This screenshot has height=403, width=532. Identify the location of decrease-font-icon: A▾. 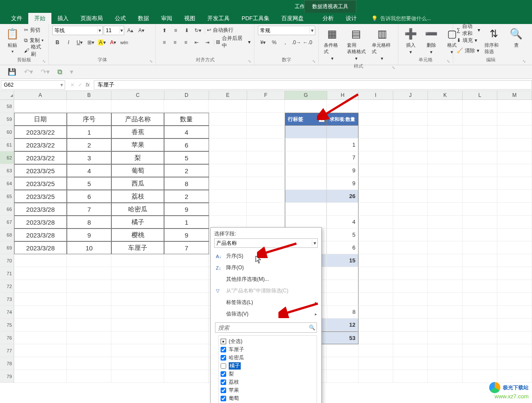
(141, 30).